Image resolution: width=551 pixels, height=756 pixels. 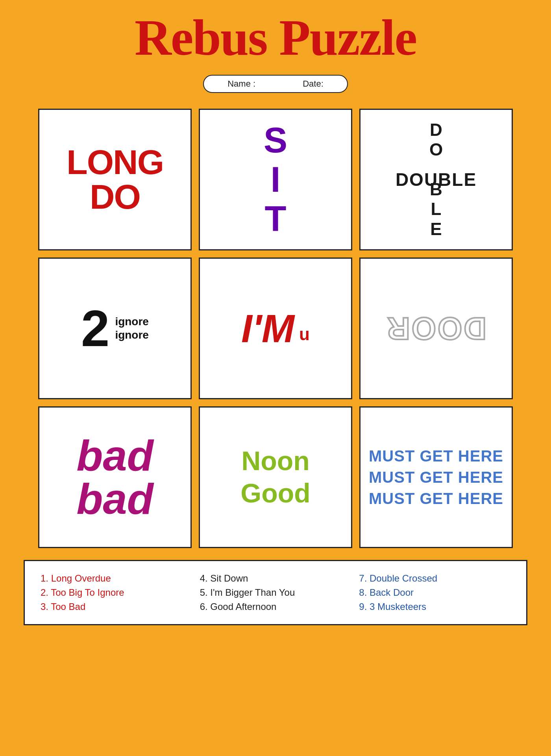 What do you see at coordinates (115, 180) in the screenshot?
I see `puzzle-cell-1: LONG DO` at bounding box center [115, 180].